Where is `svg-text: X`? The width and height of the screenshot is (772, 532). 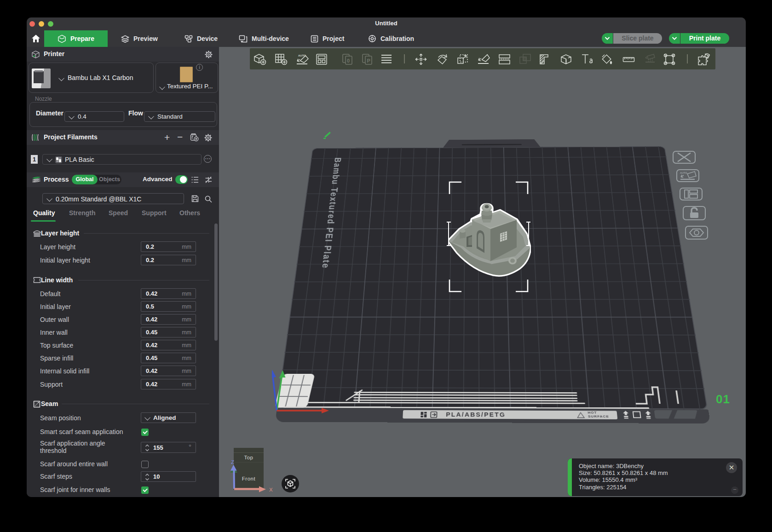
svg-text: X is located at coordinates (271, 490).